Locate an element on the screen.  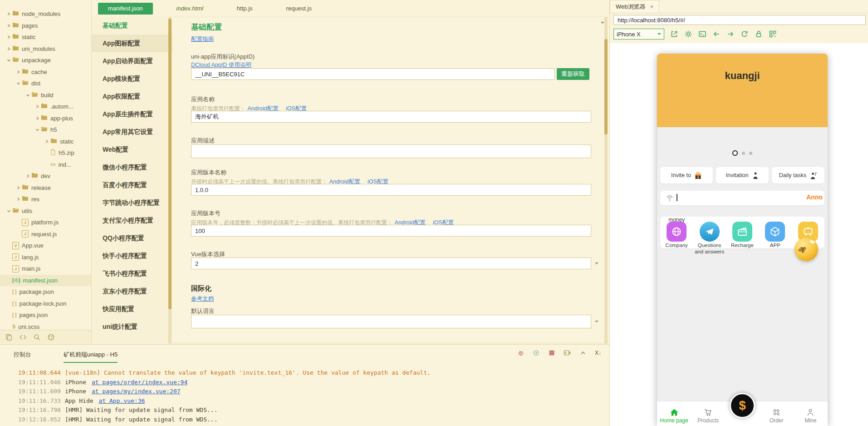
tree-item: app-plus is located at coordinates (45, 119).